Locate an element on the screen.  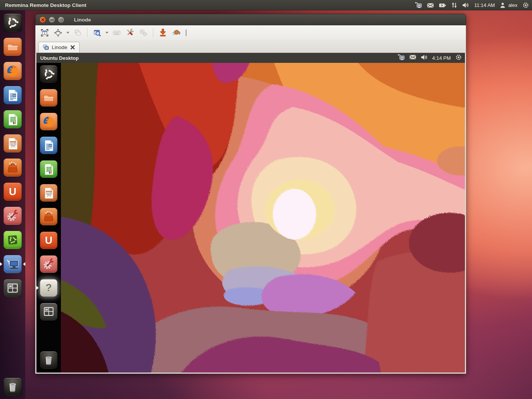
libreoffice-calc-icon is located at coordinates (13, 119).